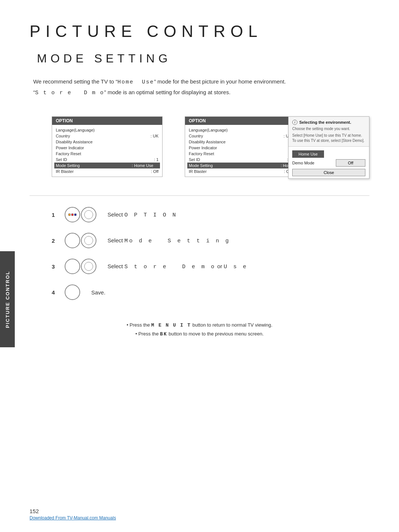 The width and height of the screenshot is (399, 532). Describe the element at coordinates (107, 142) in the screenshot. I see `screen-left-row-2: Disability Assistance` at that location.